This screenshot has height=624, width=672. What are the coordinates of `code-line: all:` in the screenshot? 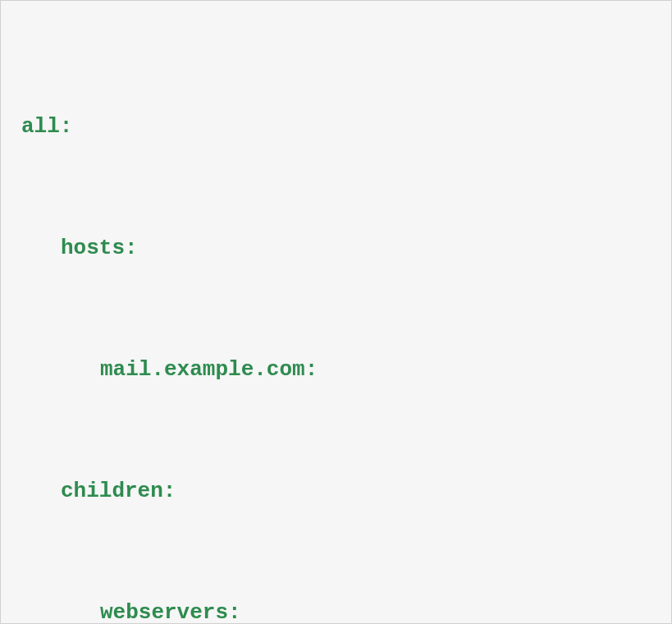 It's located at (336, 126).